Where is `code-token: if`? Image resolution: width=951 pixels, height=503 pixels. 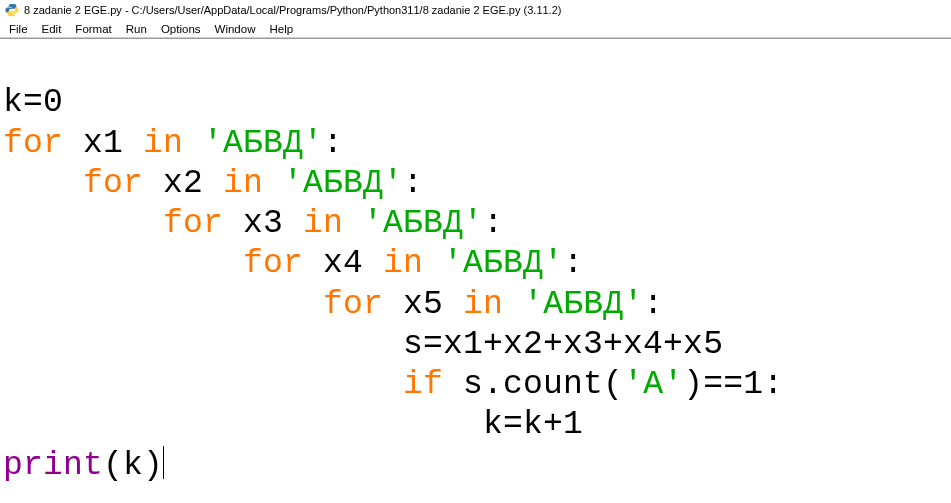 code-token: if is located at coordinates (423, 384).